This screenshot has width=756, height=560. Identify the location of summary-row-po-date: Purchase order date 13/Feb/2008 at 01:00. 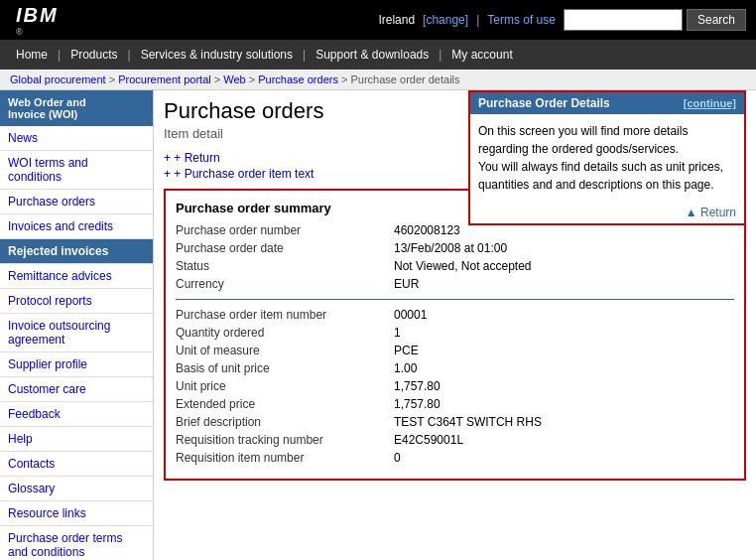
(454, 248).